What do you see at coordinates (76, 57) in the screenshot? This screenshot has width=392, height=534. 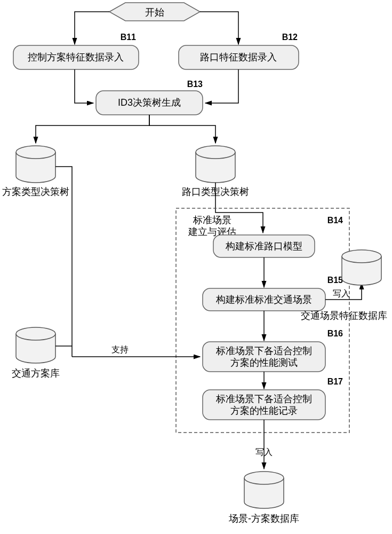 I see `svg-text: 控制方案特征数据录入` at bounding box center [76, 57].